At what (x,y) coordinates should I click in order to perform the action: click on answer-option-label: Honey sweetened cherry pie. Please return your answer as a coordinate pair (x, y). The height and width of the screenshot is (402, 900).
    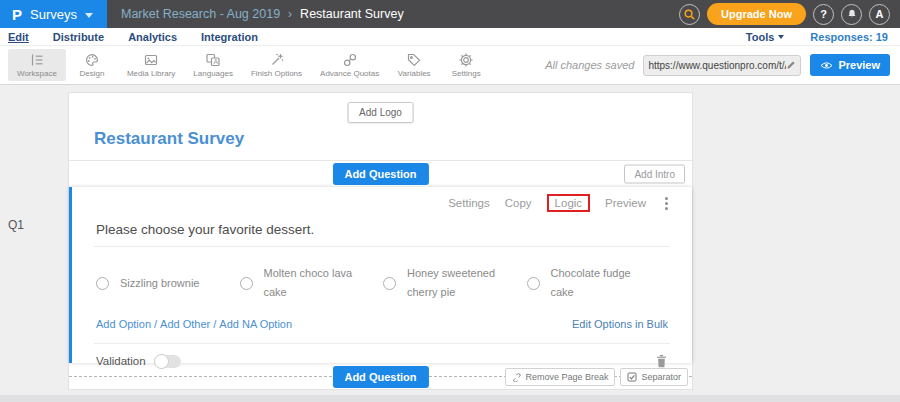
    Looking at the image, I should click on (454, 284).